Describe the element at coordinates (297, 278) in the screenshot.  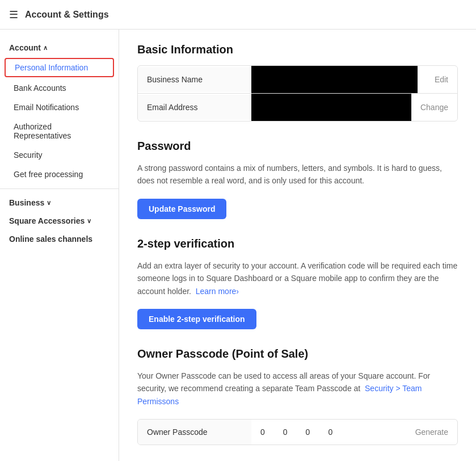
I see `two-step-description-text: Add an extra layer of security to your a…` at that location.